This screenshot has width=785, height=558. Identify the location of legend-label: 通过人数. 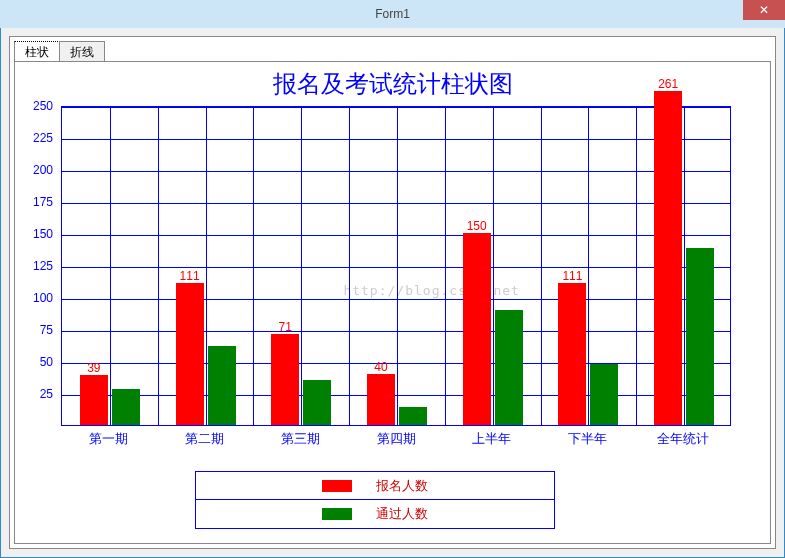
(402, 514).